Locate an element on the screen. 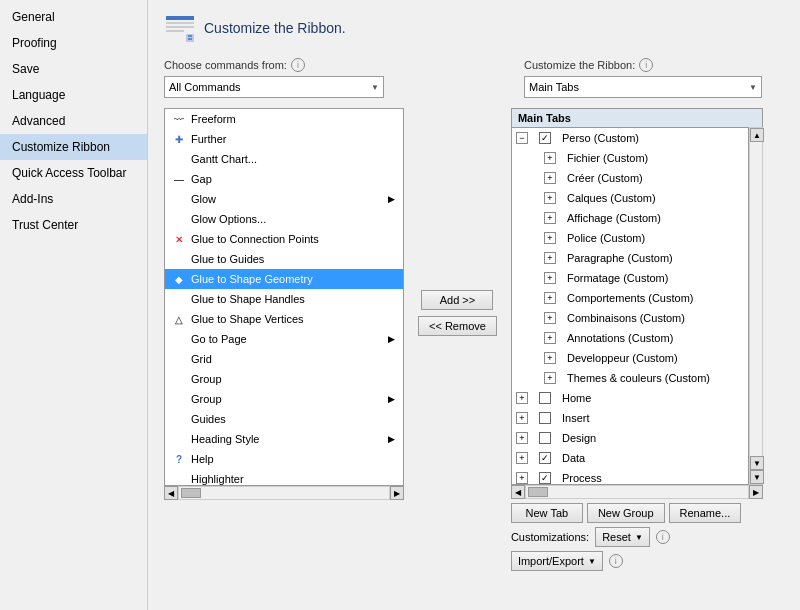  expand-design-icon: + is located at coordinates (522, 438).